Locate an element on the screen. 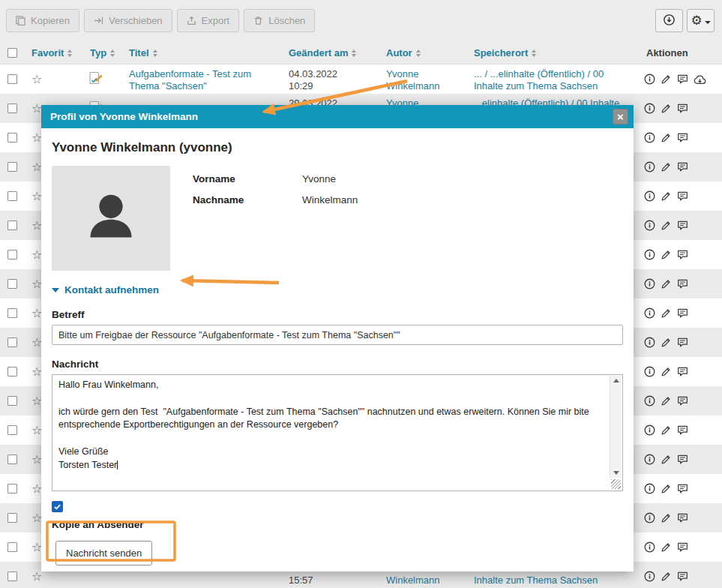 The image size is (722, 588). settings-button: ⚙ is located at coordinates (700, 21).